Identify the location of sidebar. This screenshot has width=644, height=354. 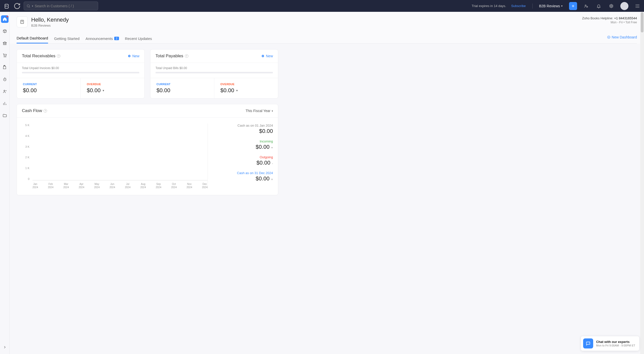
(5, 183).